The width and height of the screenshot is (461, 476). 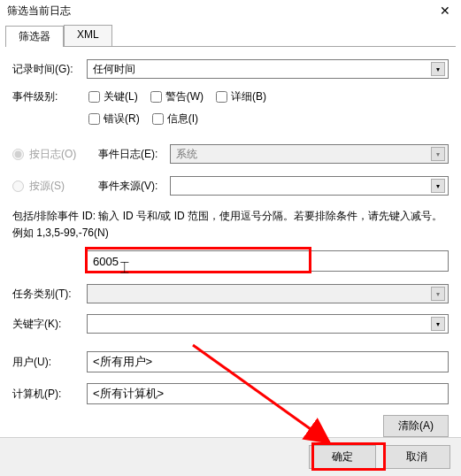 I want to click on radio-by-log, so click(x=18, y=154).